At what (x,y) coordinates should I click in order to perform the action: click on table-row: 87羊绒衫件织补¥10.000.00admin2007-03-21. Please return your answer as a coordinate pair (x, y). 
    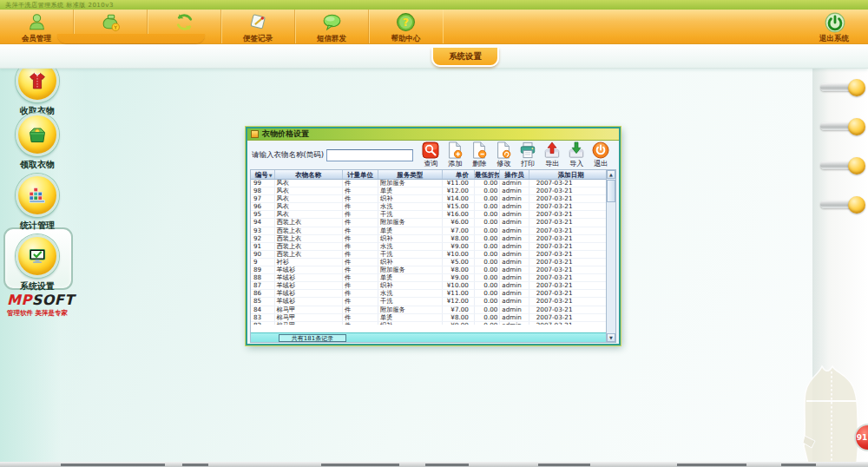
    Looking at the image, I should click on (429, 286).